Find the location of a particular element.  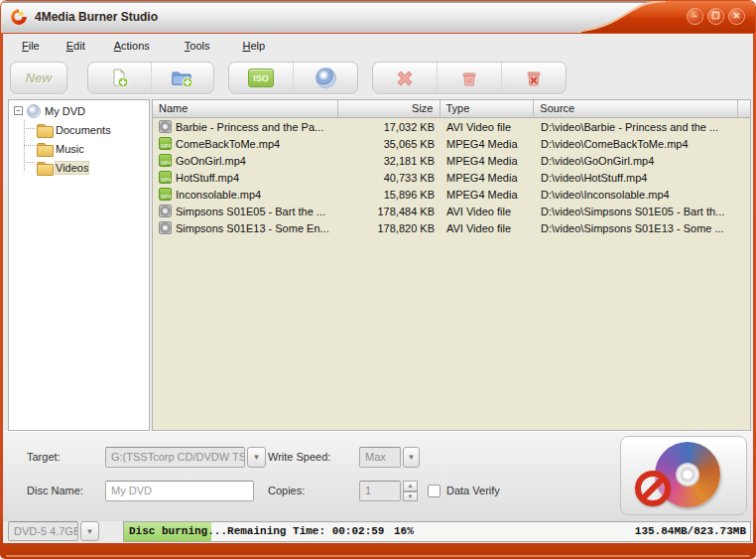

media-type-select: DVD-5 4.7GB is located at coordinates (44, 531).